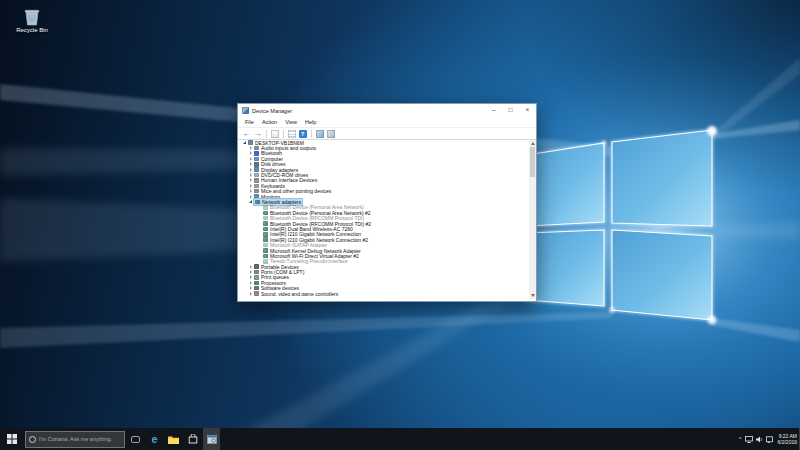 Image resolution: width=800 pixels, height=450 pixels. What do you see at coordinates (250, 122) in the screenshot?
I see `menu-file: File` at bounding box center [250, 122].